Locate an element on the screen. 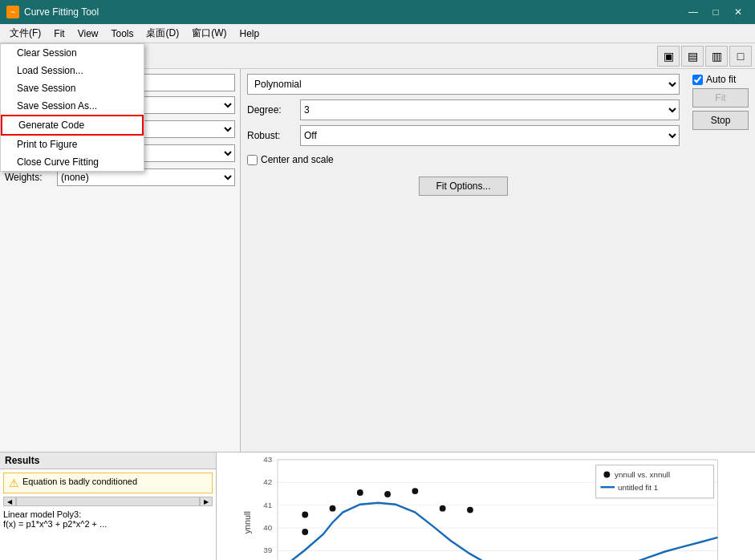  scroll-left-button: ◀ is located at coordinates (10, 501).